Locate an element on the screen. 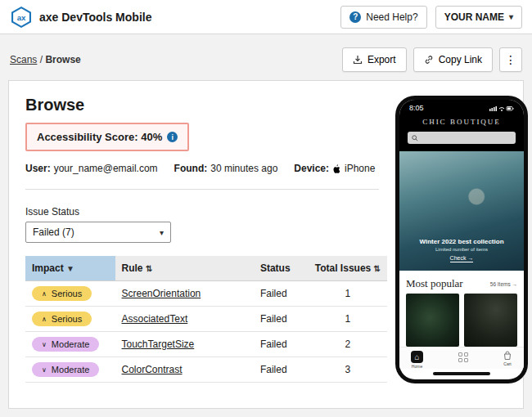 The image size is (532, 417). hero-banner: Winter 2022 best collection Limited numb… is located at coordinates (462, 211).